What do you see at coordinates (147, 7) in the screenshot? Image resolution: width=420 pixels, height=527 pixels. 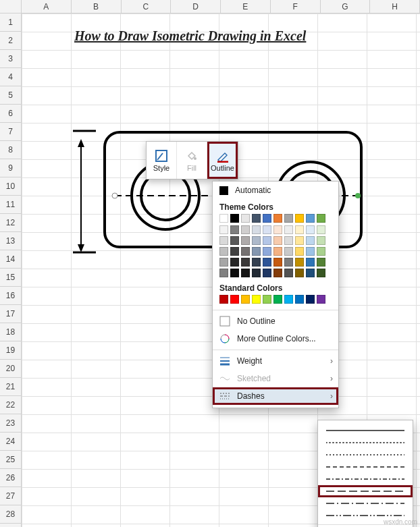 I see `col-header: C` at bounding box center [147, 7].